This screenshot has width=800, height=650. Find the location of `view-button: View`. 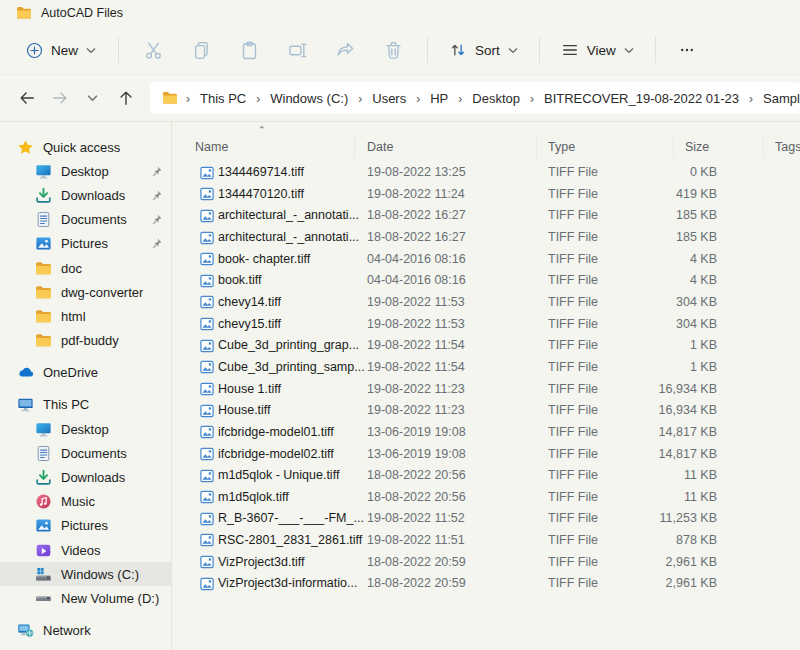

view-button: View is located at coordinates (598, 50).